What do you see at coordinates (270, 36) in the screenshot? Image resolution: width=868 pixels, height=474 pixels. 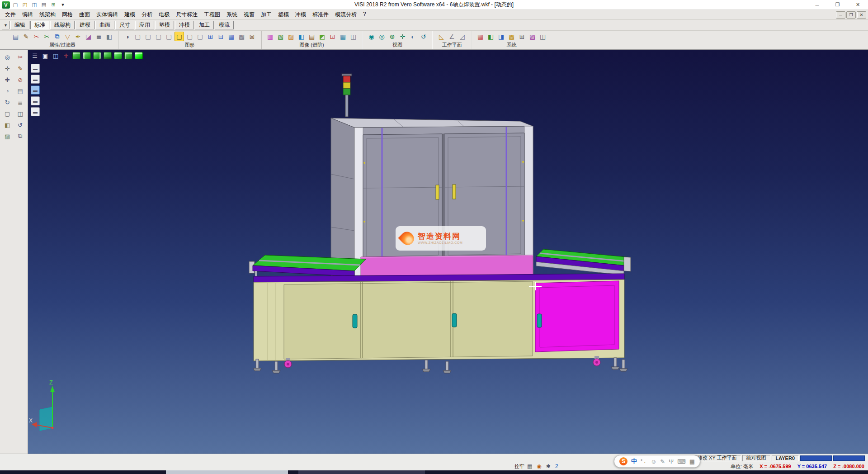 I see `render-bars-icon: ▥` at bounding box center [270, 36].